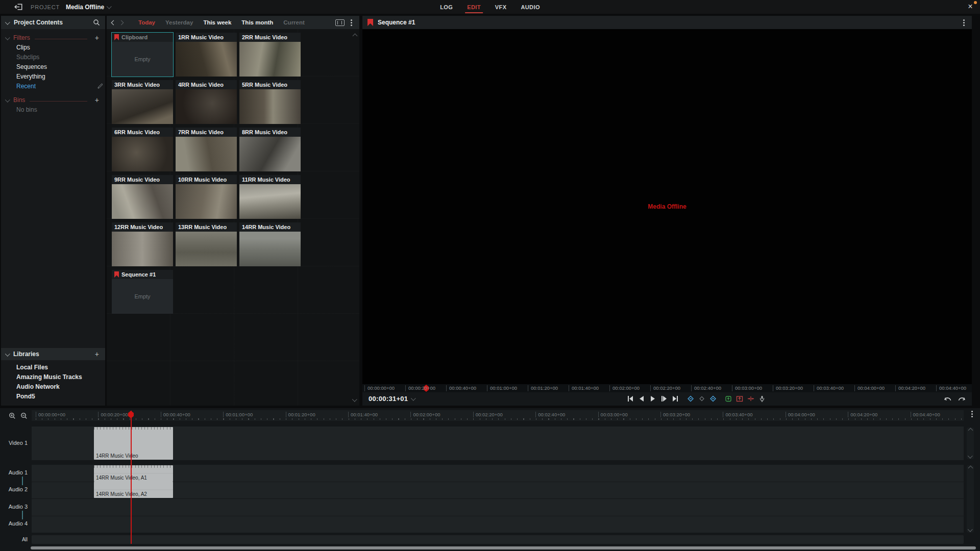 The width and height of the screenshot is (980, 551). What do you see at coordinates (8, 37) in the screenshot?
I see `filters-chevron-icon` at bounding box center [8, 37].